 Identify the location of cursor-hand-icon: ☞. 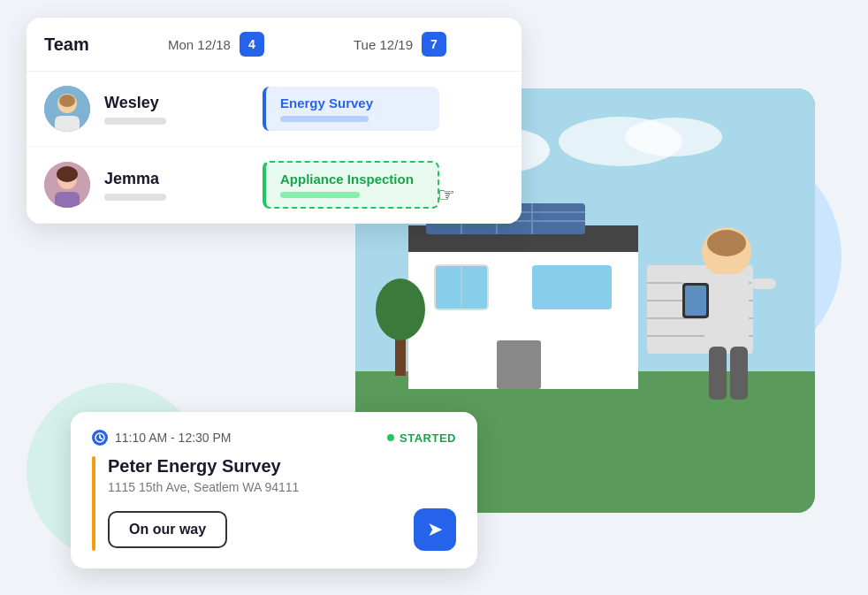
(446, 195).